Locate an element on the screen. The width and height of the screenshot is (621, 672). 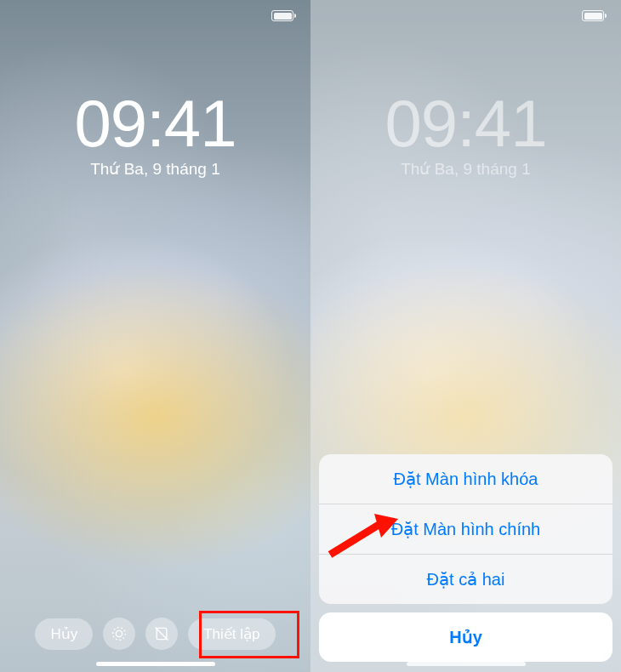
cancel-button: Hủy is located at coordinates (64, 635).